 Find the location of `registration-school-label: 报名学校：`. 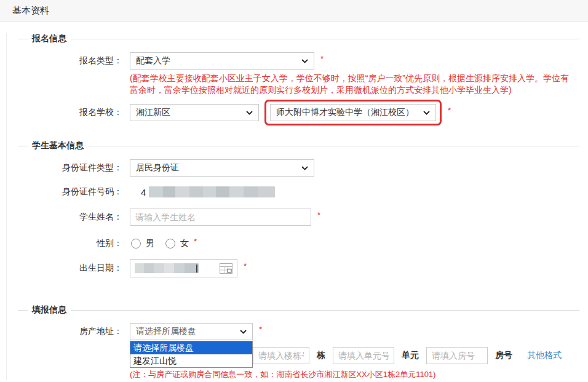

registration-school-label: 报名学校： is located at coordinates (68, 113).